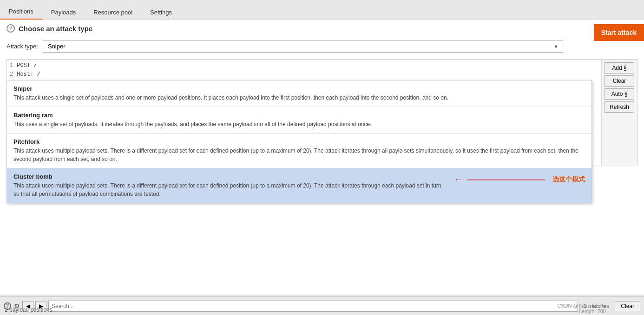 This screenshot has width=644, height=315. What do you see at coordinates (322, 28) in the screenshot?
I see `attack-type-section-header: ? Choose an attack type` at bounding box center [322, 28].